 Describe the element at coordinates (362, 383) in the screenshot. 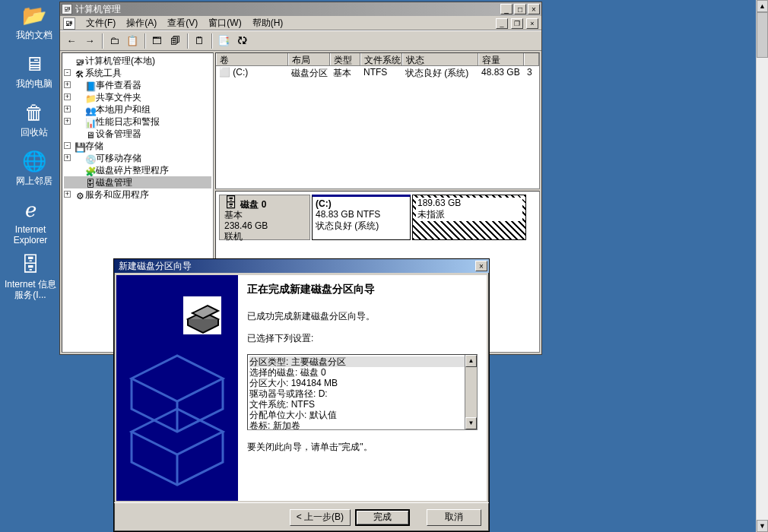

I see `summary-line: 分区大小: 194184 MB` at that location.